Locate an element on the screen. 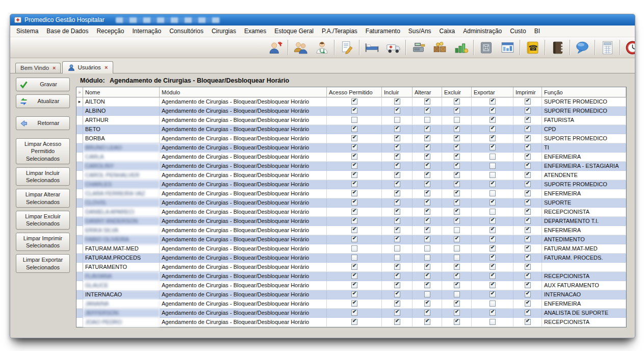  table-row-flaviana: FLAVIANAAgendamento de Cirurgias - Bloqu… is located at coordinates (351, 277).